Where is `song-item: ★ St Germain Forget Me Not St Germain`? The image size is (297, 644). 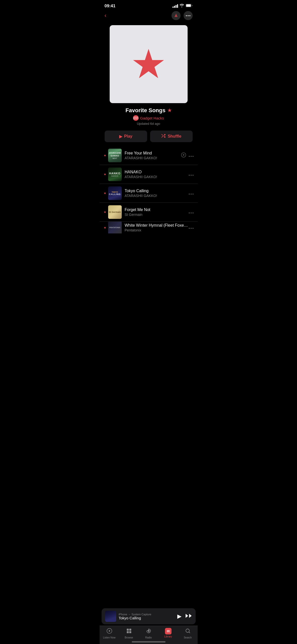
song-item: ★ St Germain Forget Me Not St Germain is located at coordinates (149, 212).